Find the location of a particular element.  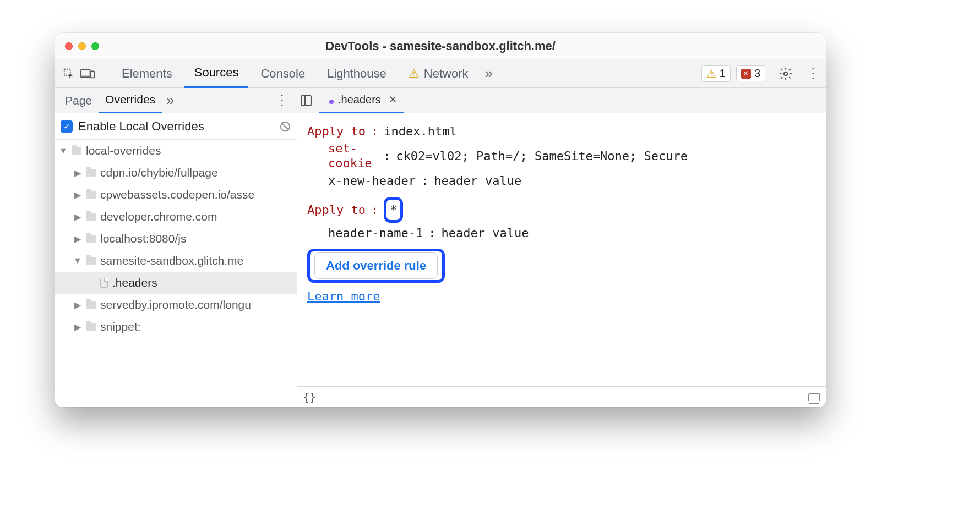

apply-to-value: index.html is located at coordinates (420, 131).